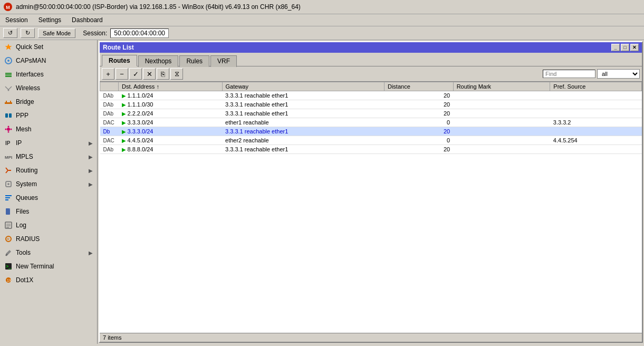  I want to click on route-list-titlebar: Route List _ □ ✕, so click(371, 47).